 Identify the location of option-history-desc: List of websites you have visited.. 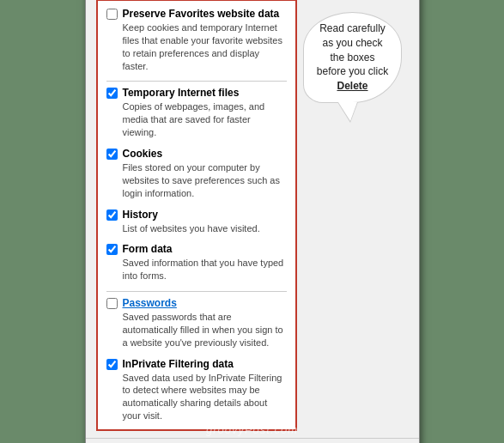
(204, 228).